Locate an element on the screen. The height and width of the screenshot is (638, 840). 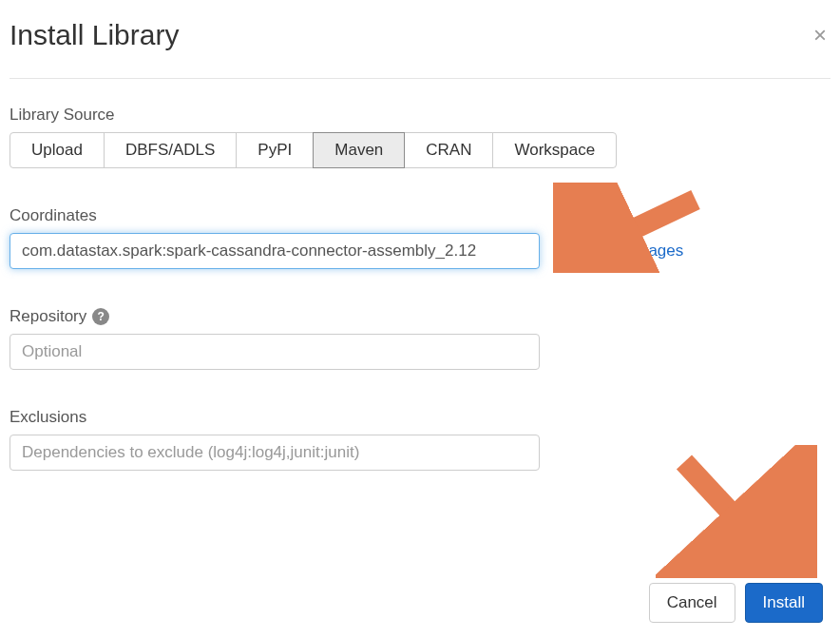
coordinates-input is located at coordinates (275, 251).